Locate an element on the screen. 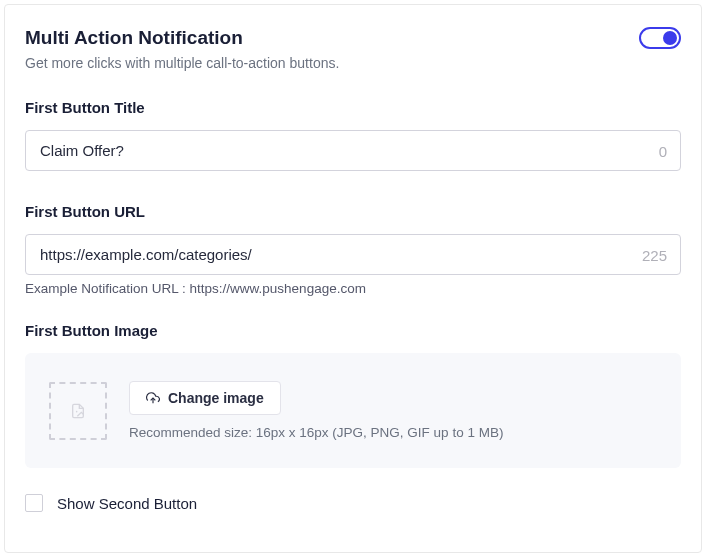 This screenshot has height=557, width=706. first-button-title-label: First Button Title is located at coordinates (353, 108).